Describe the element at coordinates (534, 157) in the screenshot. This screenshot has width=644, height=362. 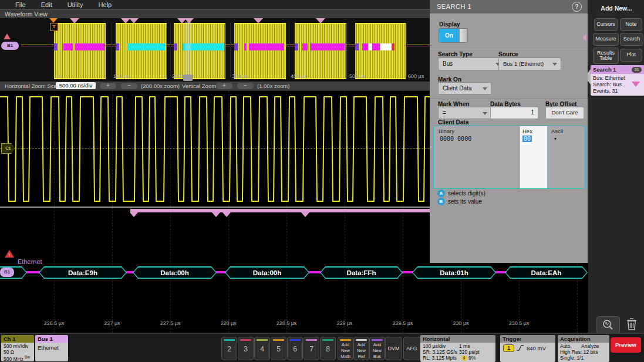
I see `hex-column: Hex 00` at that location.